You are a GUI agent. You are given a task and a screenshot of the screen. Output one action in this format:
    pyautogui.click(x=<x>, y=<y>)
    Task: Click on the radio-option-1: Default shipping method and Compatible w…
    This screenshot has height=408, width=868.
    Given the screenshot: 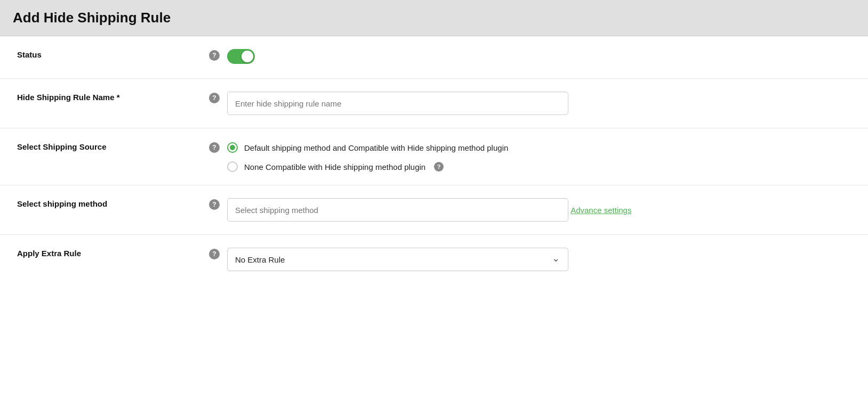 What is the action you would take?
    pyautogui.click(x=539, y=148)
    